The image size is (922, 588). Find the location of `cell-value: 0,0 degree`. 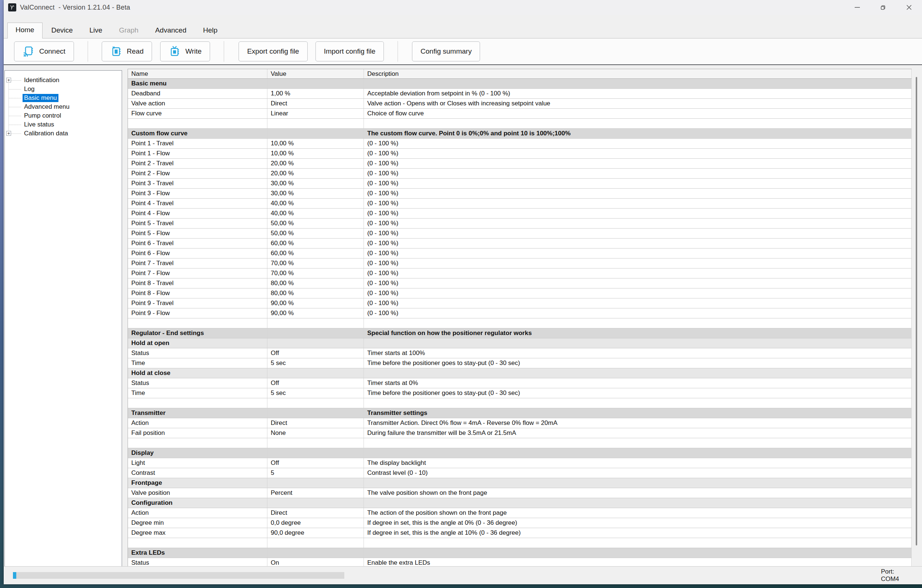

cell-value: 0,0 degree is located at coordinates (316, 523).